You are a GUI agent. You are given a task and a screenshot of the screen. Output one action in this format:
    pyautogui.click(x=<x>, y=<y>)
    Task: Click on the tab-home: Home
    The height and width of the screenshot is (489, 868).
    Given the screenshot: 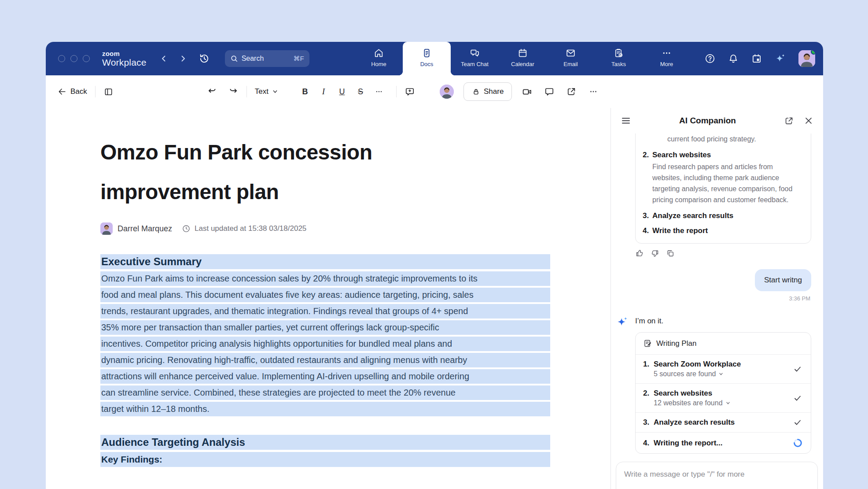 What is the action you would take?
    pyautogui.click(x=379, y=59)
    